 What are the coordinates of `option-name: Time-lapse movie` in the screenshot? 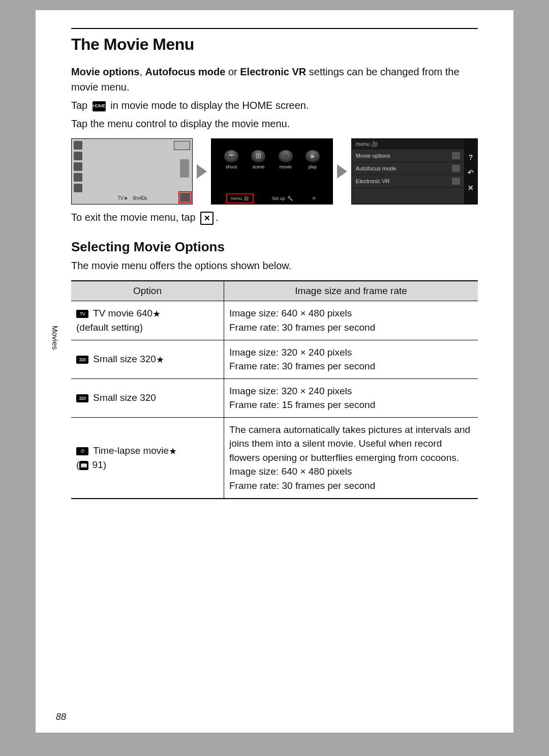 It's located at (130, 451).